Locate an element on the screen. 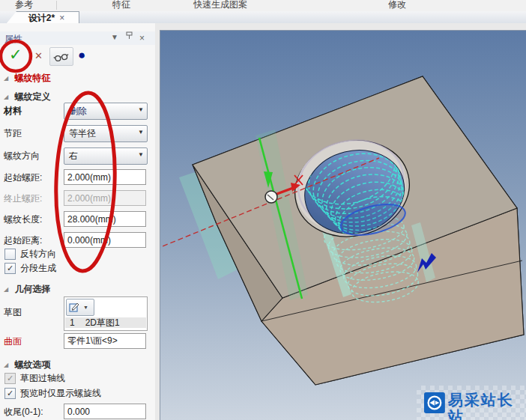 This screenshot has width=526, height=420. sketch-list: 1 2D草图1 is located at coordinates (106, 323).